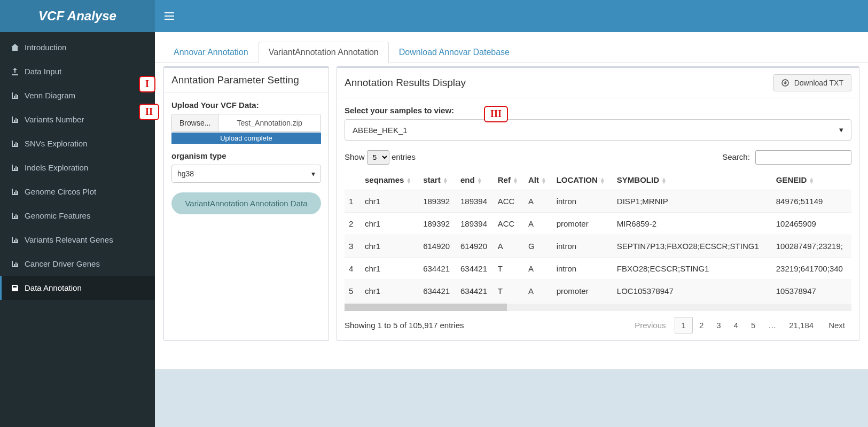 The height and width of the screenshot is (427, 868). What do you see at coordinates (390, 180) in the screenshot?
I see `column-header: seqnames▲▼` at bounding box center [390, 180].